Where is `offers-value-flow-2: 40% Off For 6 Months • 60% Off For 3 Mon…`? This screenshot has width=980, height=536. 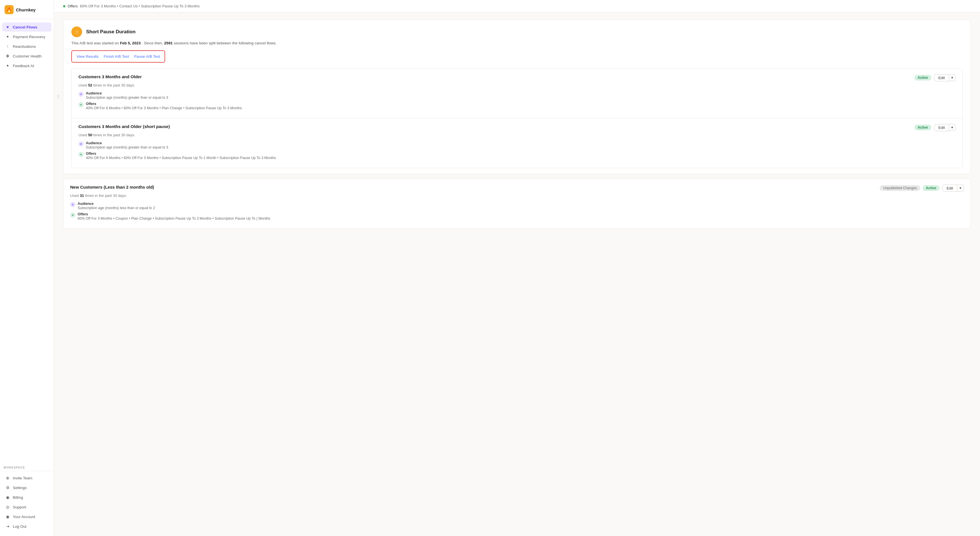
offers-value-flow-2: 40% Off For 6 Months • 60% Off For 3 Mon… is located at coordinates (181, 158).